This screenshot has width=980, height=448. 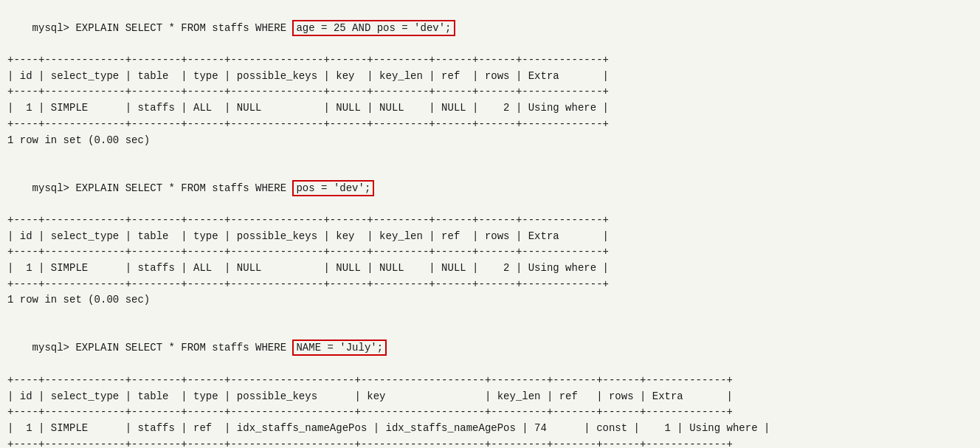 What do you see at coordinates (162, 348) in the screenshot?
I see `prompt-3: mysql> EXPLAIN SELECT * FROM staffs WHER…` at bounding box center [162, 348].